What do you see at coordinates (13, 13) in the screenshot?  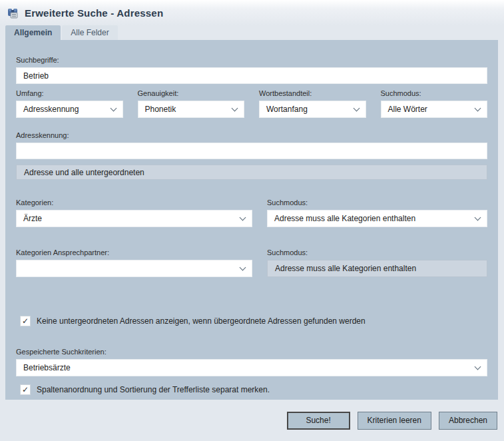 I see `binoculars-search-icon` at bounding box center [13, 13].